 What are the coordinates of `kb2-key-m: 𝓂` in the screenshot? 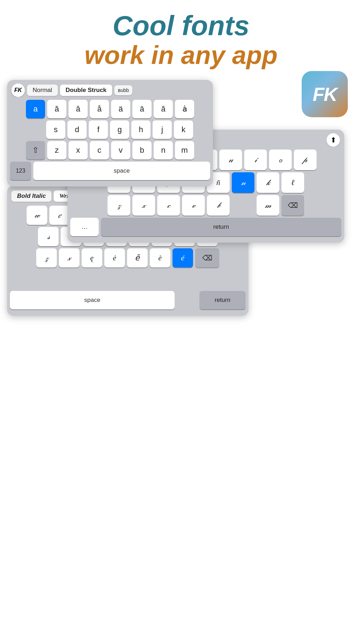 It's located at (268, 205).